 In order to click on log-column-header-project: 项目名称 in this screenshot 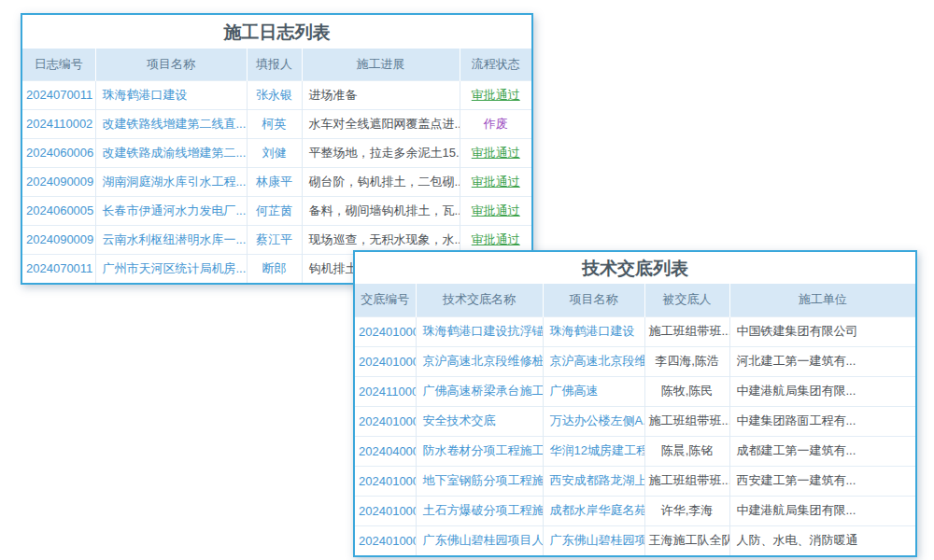, I will do `click(171, 64)`.